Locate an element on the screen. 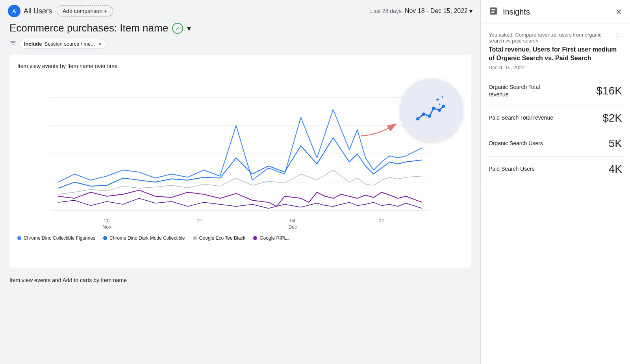 The width and height of the screenshot is (630, 364). date-range-value: Nov 18 - Dec 15, 2022 is located at coordinates (436, 11).